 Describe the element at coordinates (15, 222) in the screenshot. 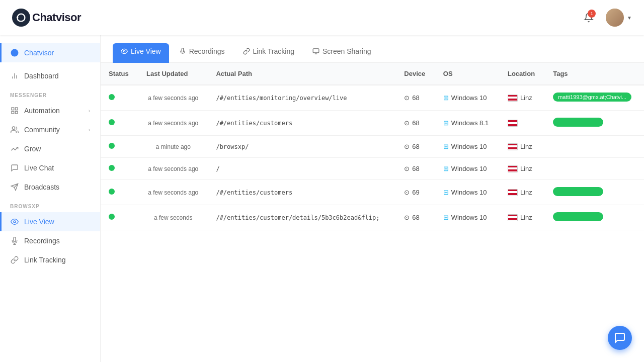

I see `liveview-icon` at that location.